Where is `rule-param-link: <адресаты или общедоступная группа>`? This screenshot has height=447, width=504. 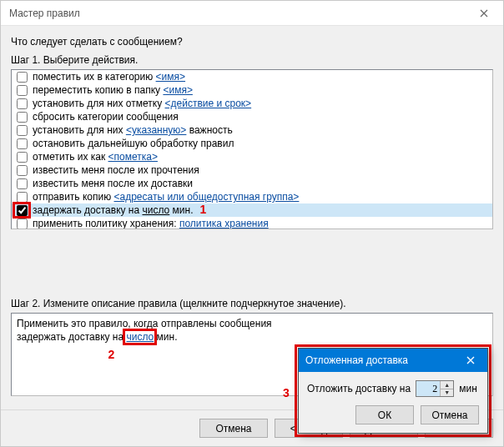
rule-param-link: <адресаты или общедоступная группа> is located at coordinates (207, 197).